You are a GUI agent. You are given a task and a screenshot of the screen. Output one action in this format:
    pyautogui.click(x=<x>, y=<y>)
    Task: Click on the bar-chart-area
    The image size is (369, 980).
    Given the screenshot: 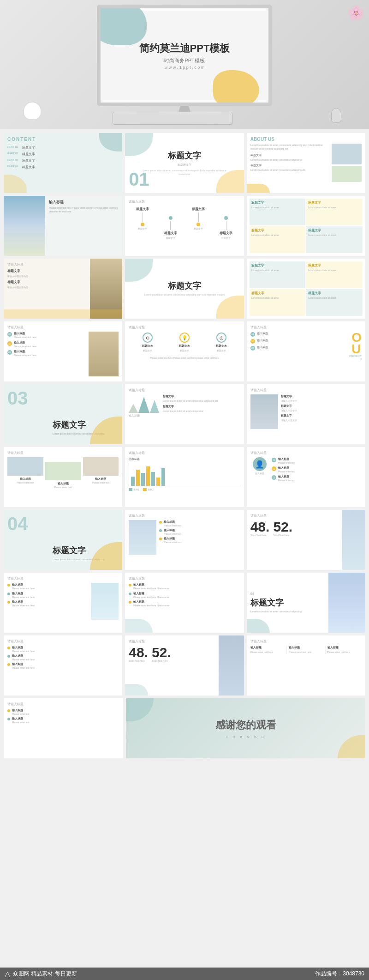 What is the action you would take?
    pyautogui.click(x=184, y=475)
    